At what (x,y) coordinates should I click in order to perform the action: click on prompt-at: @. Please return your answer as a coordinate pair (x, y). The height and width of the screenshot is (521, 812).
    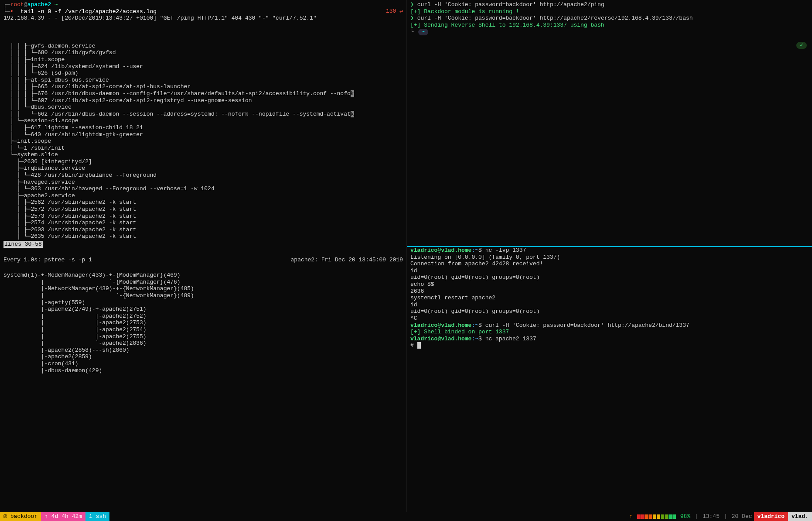
    Looking at the image, I should click on (26, 4).